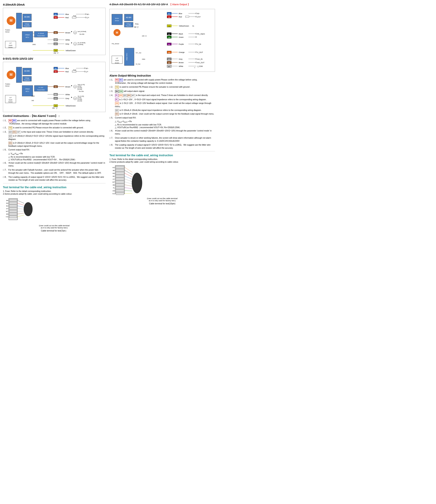 Image resolution: width=436 pixels, height=504 pixels. Describe the element at coordinates (10, 100) in the screenshot. I see `svg-text: OLED` at that location.